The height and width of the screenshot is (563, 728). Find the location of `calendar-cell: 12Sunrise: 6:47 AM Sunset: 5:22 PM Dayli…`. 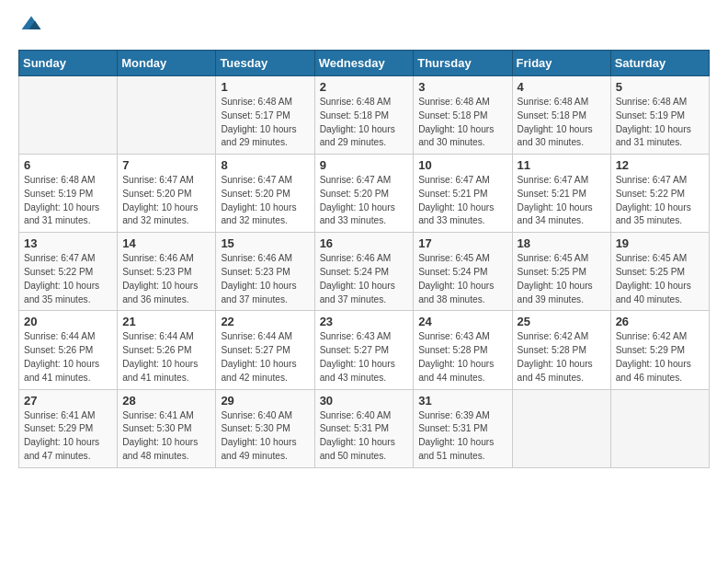

calendar-cell: 12Sunrise: 6:47 AM Sunset: 5:22 PM Dayli… is located at coordinates (660, 193).